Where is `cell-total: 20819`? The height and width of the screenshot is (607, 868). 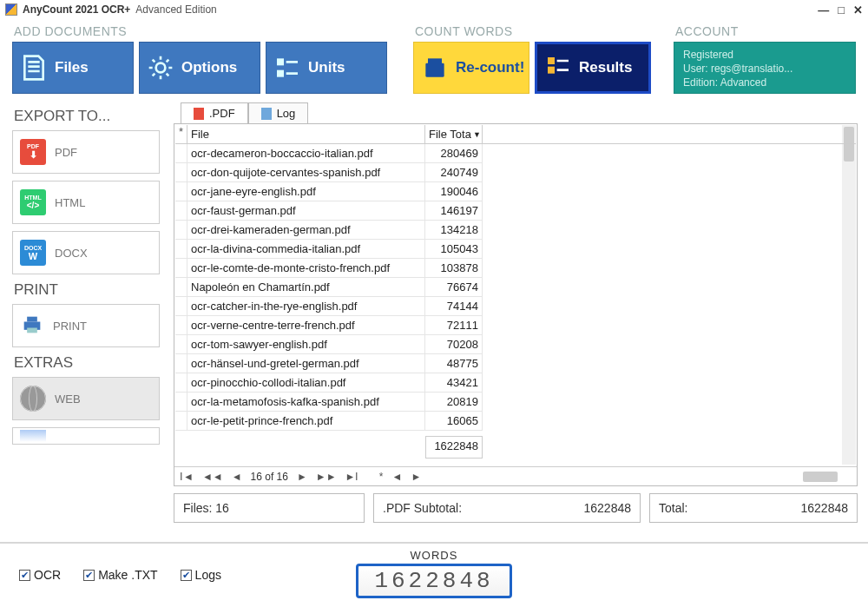
cell-total: 20819 is located at coordinates (454, 402).